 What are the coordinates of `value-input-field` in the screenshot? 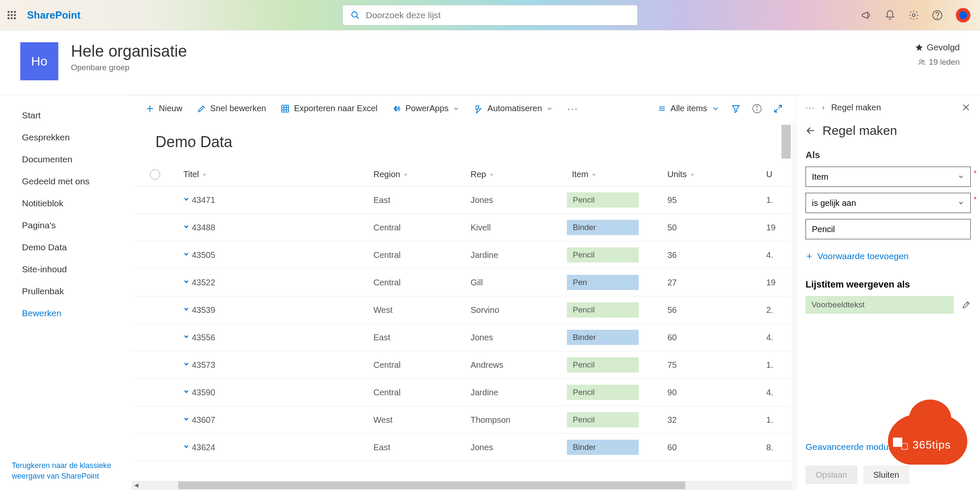 It's located at (888, 229).